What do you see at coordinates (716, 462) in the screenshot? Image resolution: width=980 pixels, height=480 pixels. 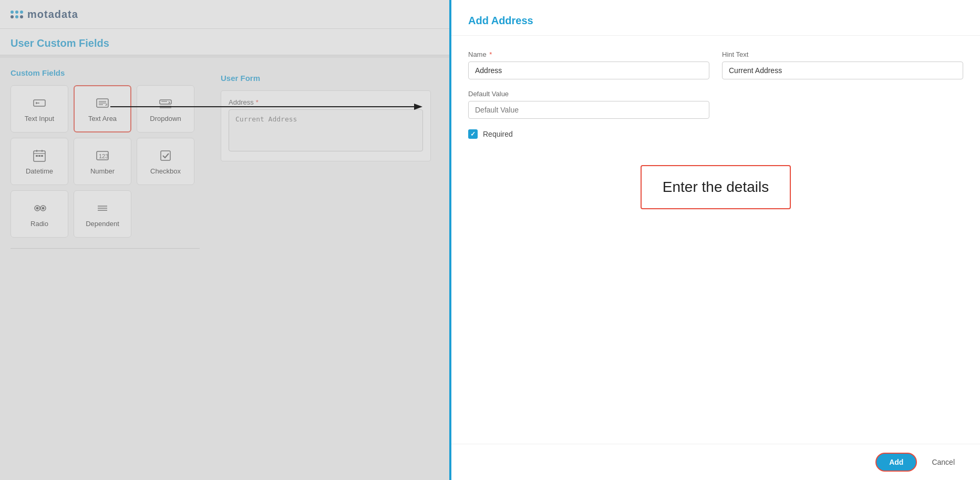 I see `modal-footer: Add Cancel` at bounding box center [716, 462].